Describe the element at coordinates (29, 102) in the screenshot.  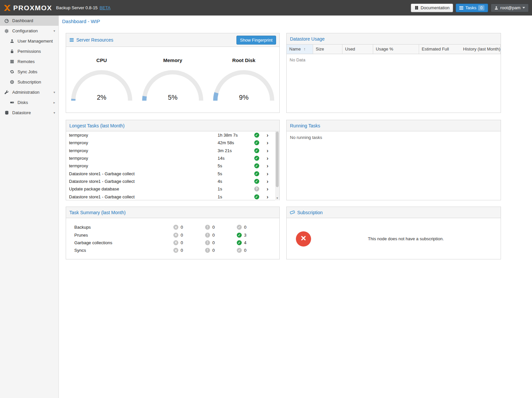
I see `sidebar-item-disks: Disks ▸` at that location.